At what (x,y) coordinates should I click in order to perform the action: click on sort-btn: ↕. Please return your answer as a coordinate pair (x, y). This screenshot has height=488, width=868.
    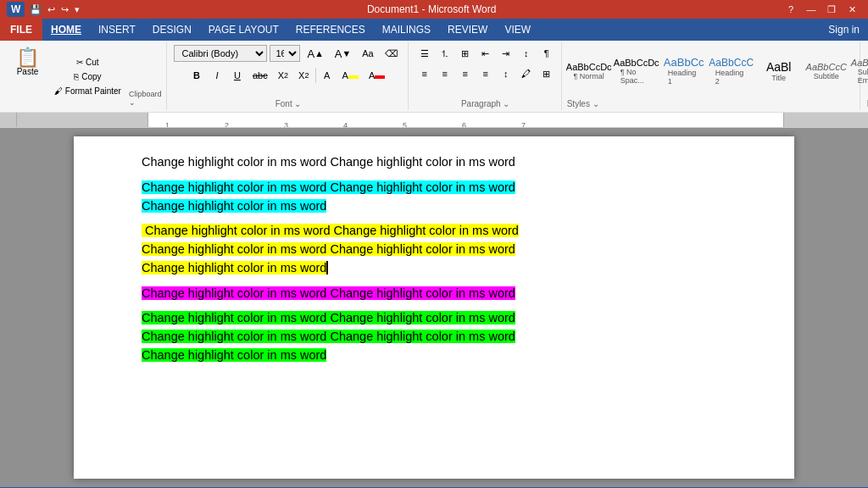
    Looking at the image, I should click on (526, 53).